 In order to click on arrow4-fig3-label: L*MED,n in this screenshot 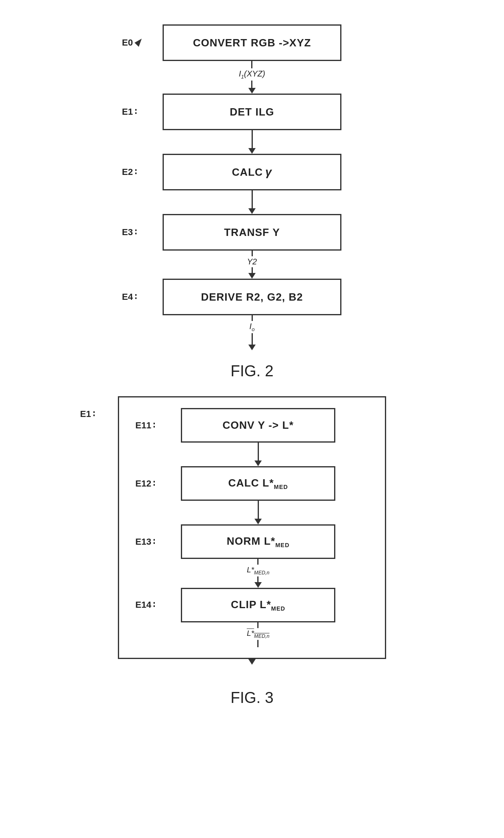, I will do `click(258, 634)`.